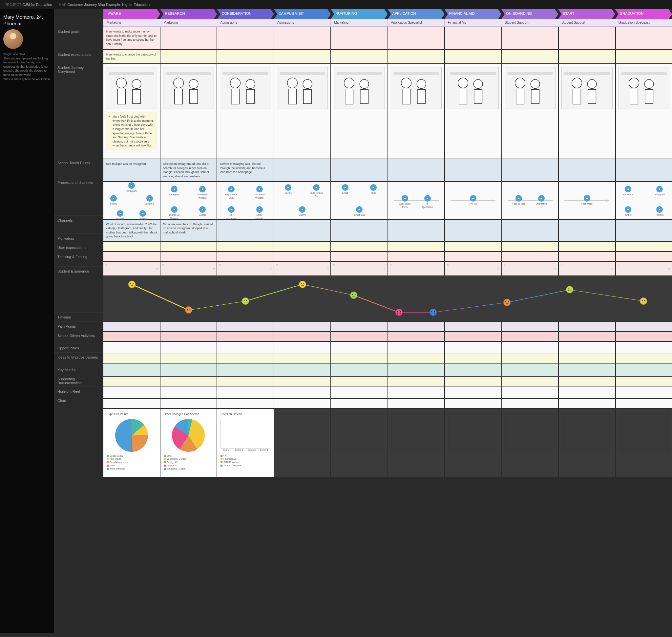 Image resolution: width=672 pixels, height=637 pixels. I want to click on cell: Did a few searches on Google, served up …, so click(189, 231).